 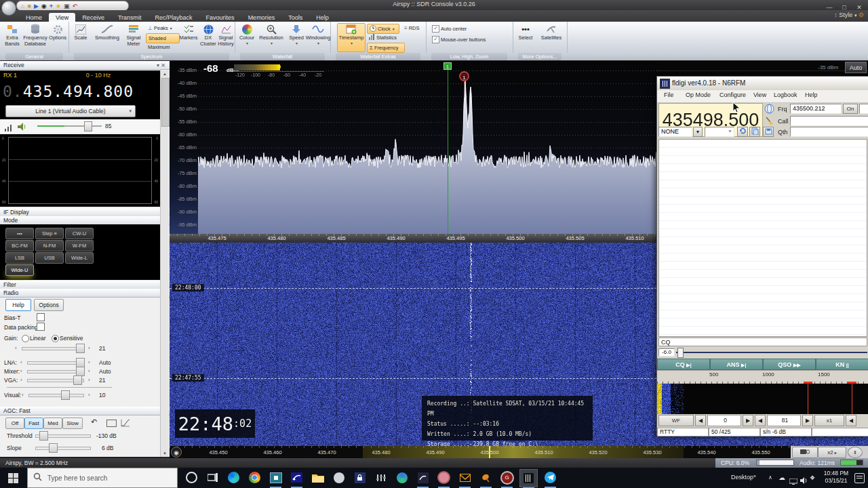 I want to click on mode-w-fm-button: W-FM, so click(x=79, y=245).